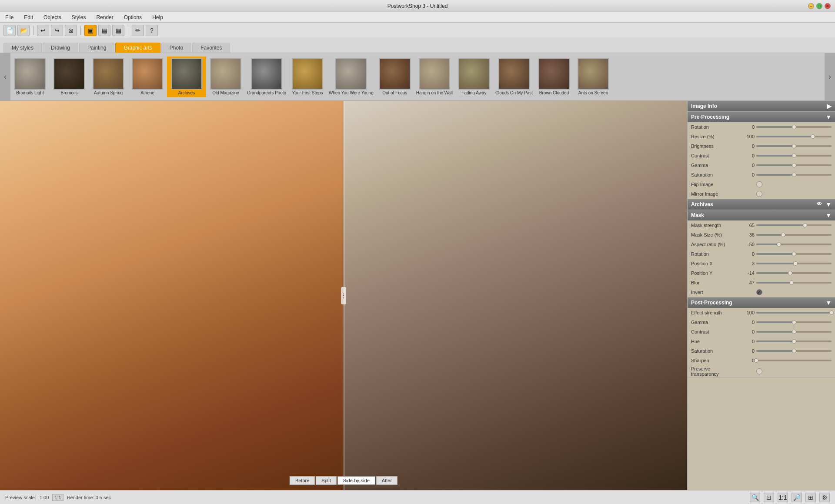  Describe the element at coordinates (783, 497) in the screenshot. I see `zoom-100-button: 1:1` at that location.